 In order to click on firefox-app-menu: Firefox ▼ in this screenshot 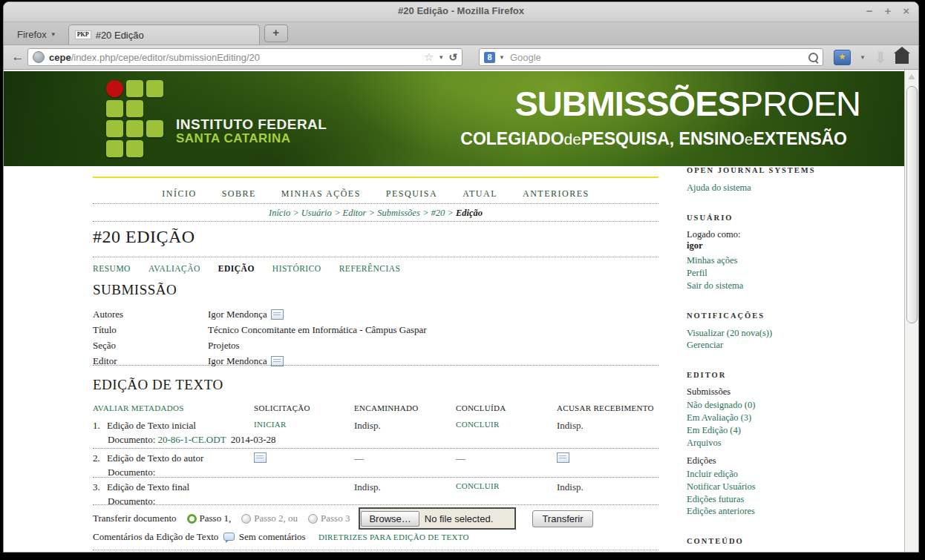, I will do `click(37, 34)`.